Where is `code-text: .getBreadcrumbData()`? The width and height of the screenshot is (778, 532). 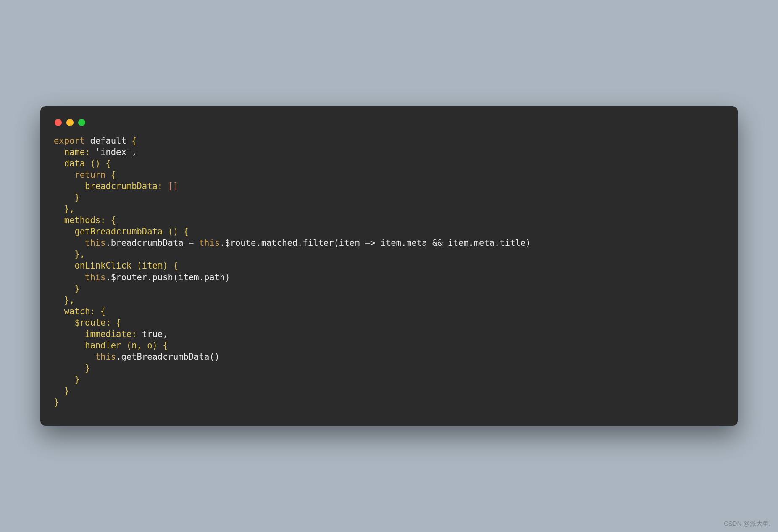 code-text: .getBreadcrumbData() is located at coordinates (168, 357).